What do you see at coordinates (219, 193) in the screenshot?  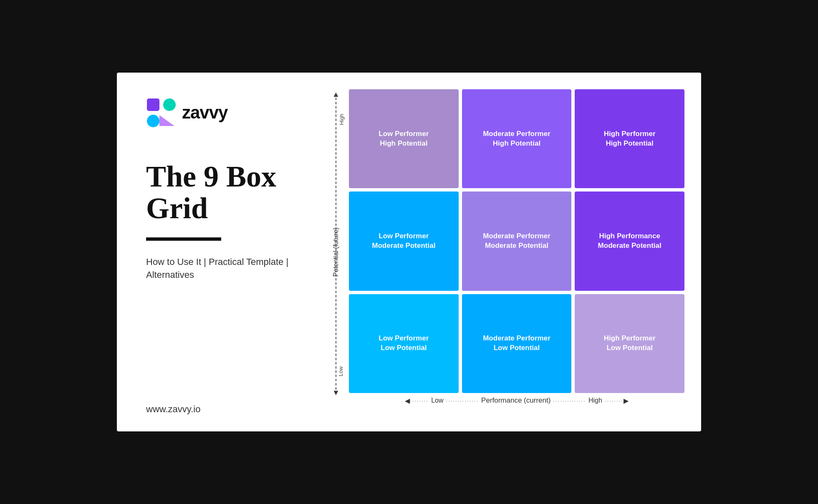 I see `main-title: The 9 Box Grid` at bounding box center [219, 193].